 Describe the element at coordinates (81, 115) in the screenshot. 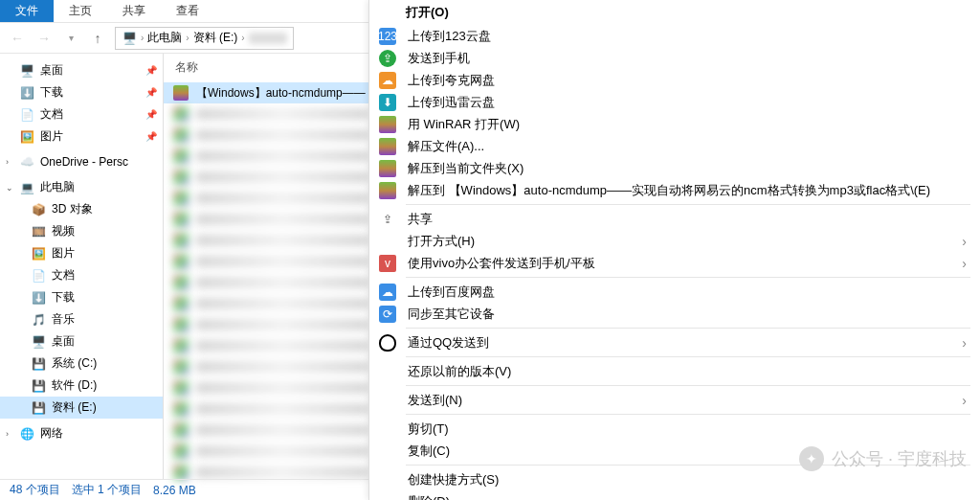

I see `sidebar-item: 📄文档📌` at that location.